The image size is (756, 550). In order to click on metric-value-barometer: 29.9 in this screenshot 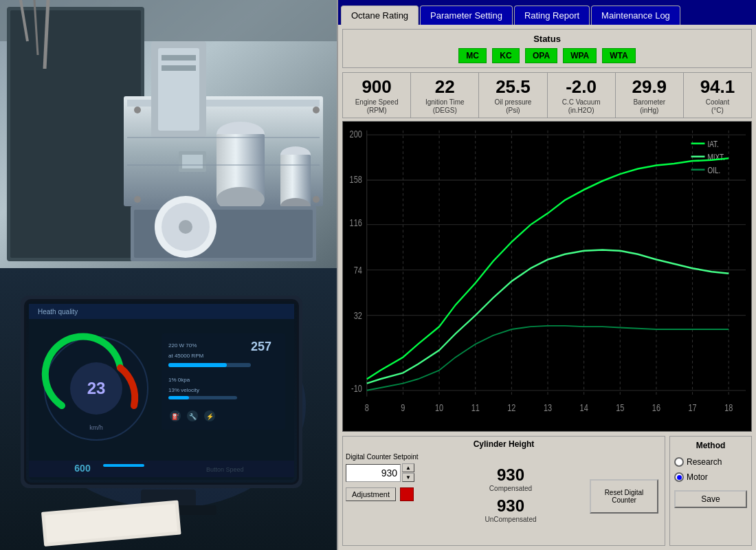, I will do `click(649, 87)`.